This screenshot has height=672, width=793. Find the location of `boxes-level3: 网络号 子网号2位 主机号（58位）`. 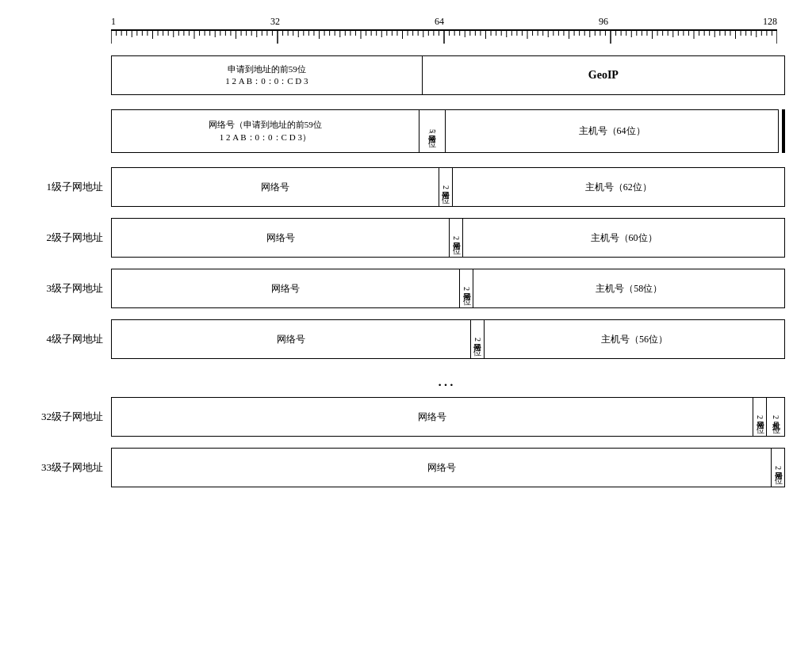

boxes-level3: 网络号 子网号2位 主机号（58位） is located at coordinates (448, 288).